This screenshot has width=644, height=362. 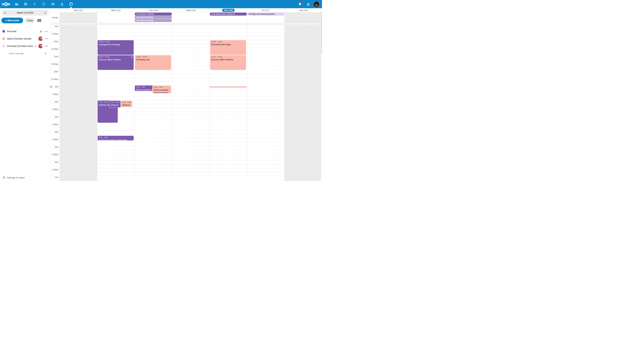 What do you see at coordinates (25, 46) in the screenshot?
I see `calendar-list-item: Personal (Christine Scho…)` at bounding box center [25, 46].